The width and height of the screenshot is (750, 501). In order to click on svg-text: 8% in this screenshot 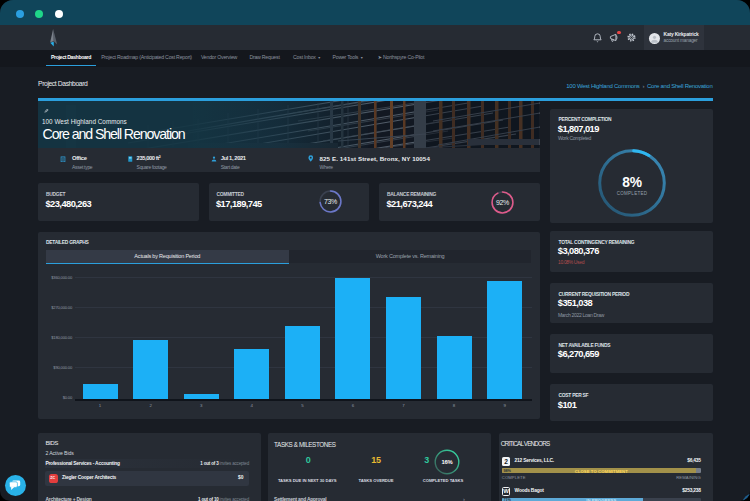, I will do `click(632, 182)`.